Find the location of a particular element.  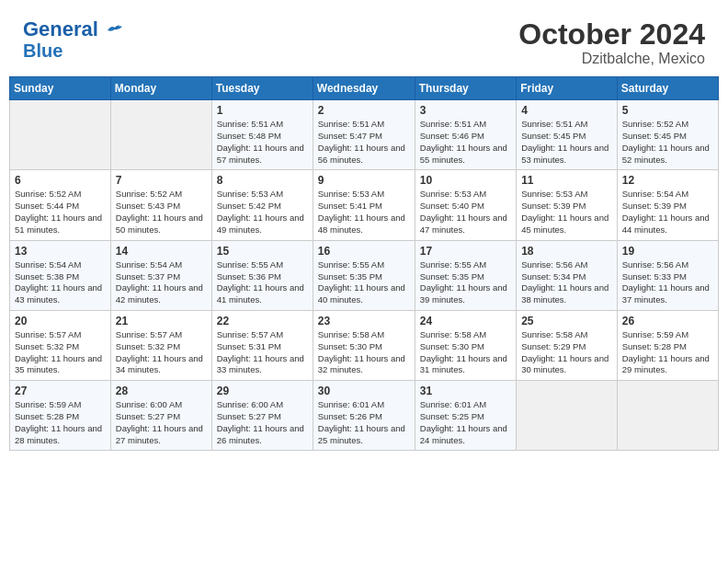

calendar-cell: 15Sunrise: 5:55 AMSunset: 5:36 PMDayligh… is located at coordinates (262, 275).